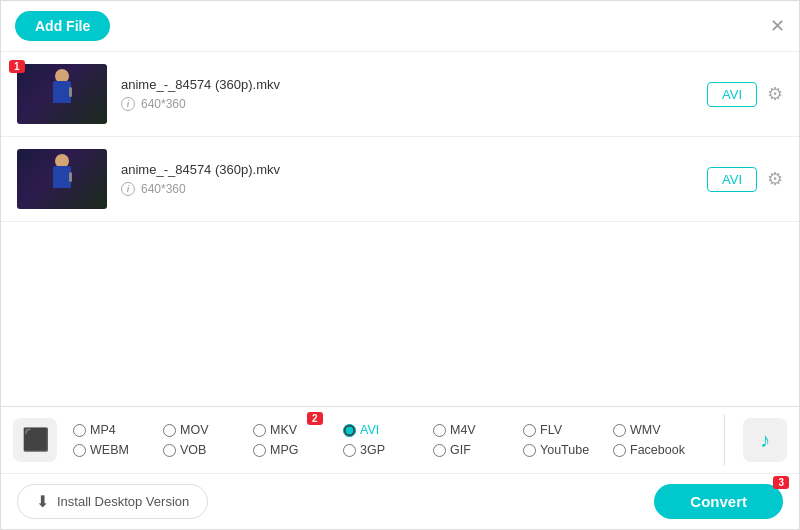 The height and width of the screenshot is (530, 800). What do you see at coordinates (724, 440) in the screenshot?
I see `format-divider` at bounding box center [724, 440].